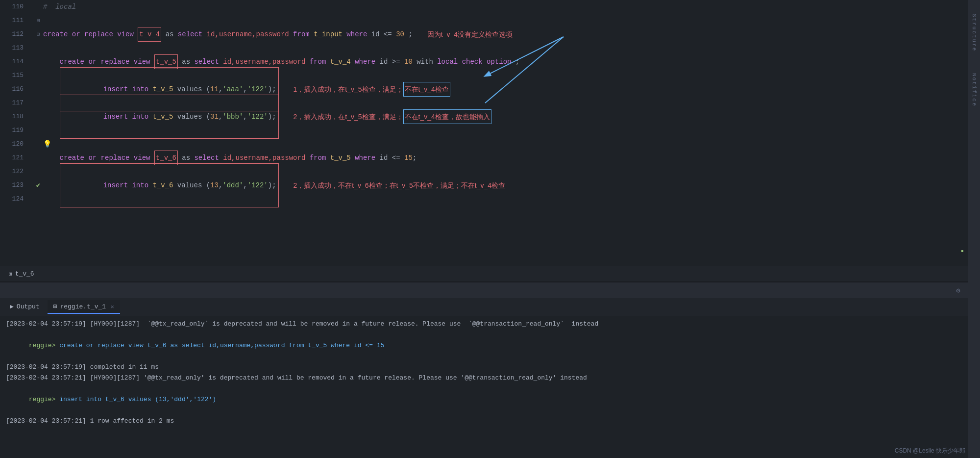  I want to click on ln-117: 117, so click(12, 103).